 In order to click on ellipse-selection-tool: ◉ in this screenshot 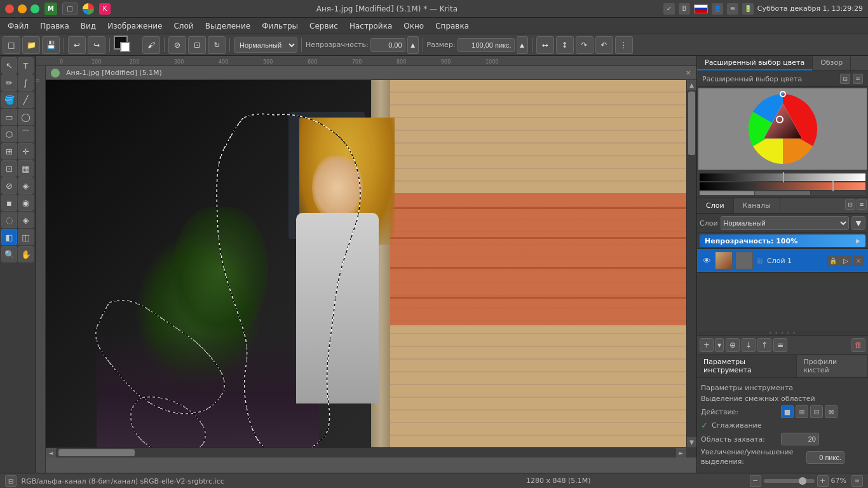, I will do `click(25, 203)`.